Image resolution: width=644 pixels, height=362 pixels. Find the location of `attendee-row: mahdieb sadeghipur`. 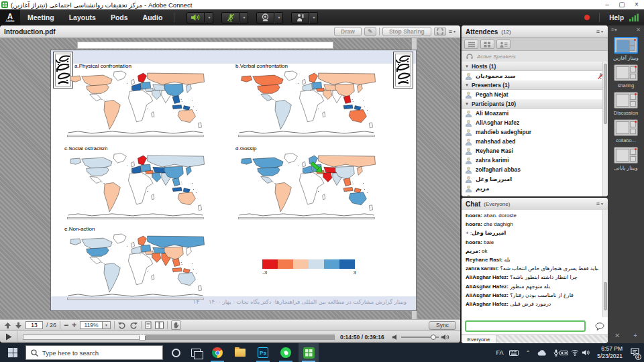

attendee-row: mahdieb sadeghipur is located at coordinates (535, 132).